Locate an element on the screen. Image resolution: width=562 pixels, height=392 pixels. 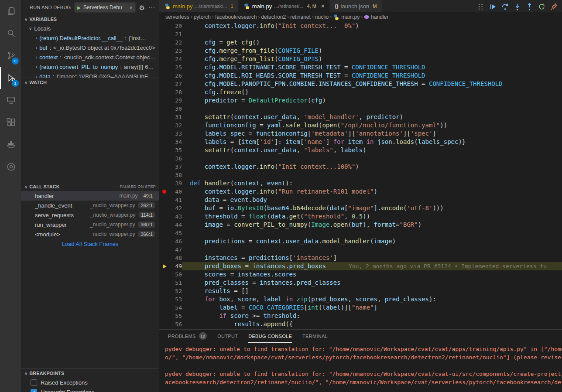
breadcrumb-item: facebookresearch is located at coordinates (236, 17).